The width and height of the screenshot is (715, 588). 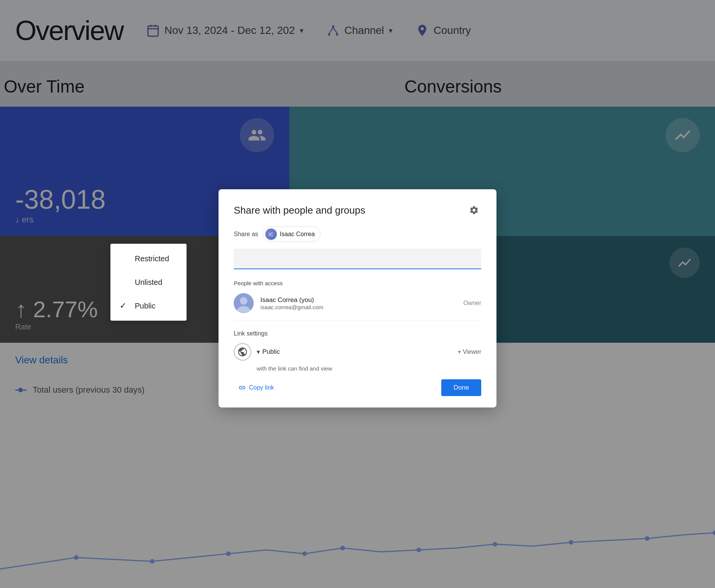 What do you see at coordinates (148, 282) in the screenshot?
I see `link-visibility-dropdown: ✓ Restricted ✓ Unlisted ✓ Public` at bounding box center [148, 282].